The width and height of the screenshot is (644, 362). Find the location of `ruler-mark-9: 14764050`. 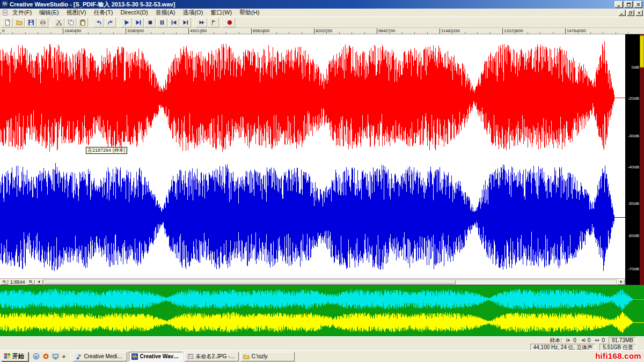

ruler-mark-9: 14764050 is located at coordinates (575, 31).